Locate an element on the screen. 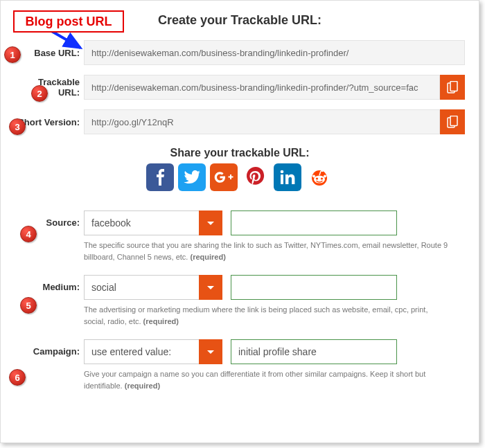 Image resolution: width=485 pixels, height=448 pixels. trackable-url-row: Trackable URL: is located at coordinates (240, 87).